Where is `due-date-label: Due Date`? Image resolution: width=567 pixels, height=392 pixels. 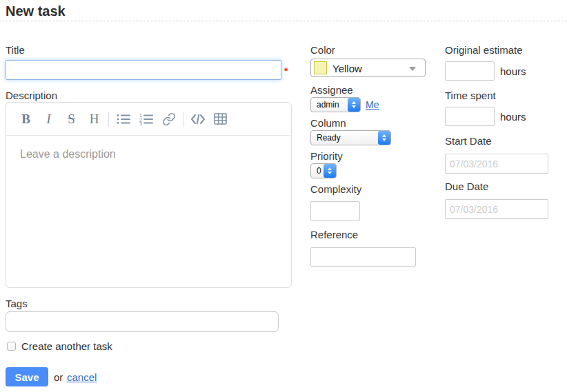 due-date-label: Due Date is located at coordinates (466, 186).